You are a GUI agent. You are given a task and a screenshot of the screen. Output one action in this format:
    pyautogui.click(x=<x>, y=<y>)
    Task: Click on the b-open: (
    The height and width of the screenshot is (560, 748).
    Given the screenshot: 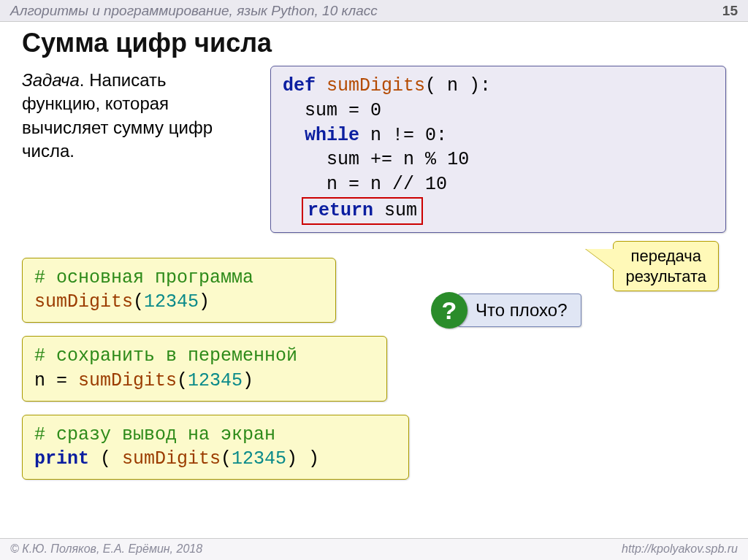 What is the action you would take?
    pyautogui.click(x=183, y=381)
    